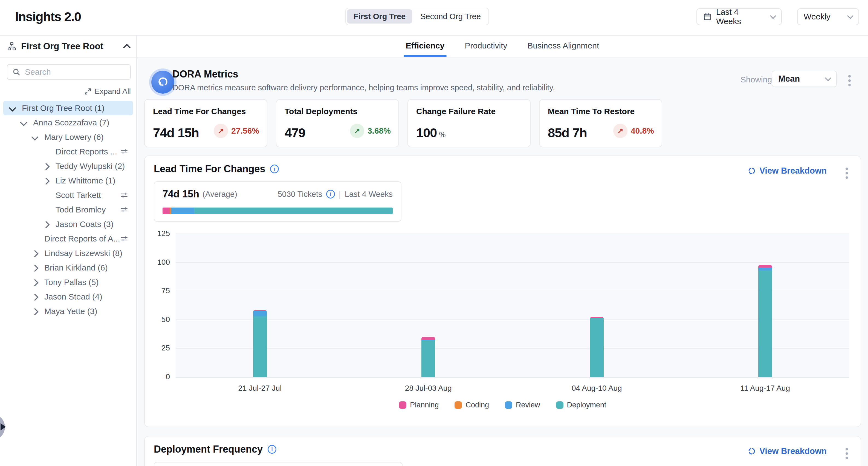  I want to click on x-axis-tick-label: 28 Jul-03 Aug, so click(429, 388).